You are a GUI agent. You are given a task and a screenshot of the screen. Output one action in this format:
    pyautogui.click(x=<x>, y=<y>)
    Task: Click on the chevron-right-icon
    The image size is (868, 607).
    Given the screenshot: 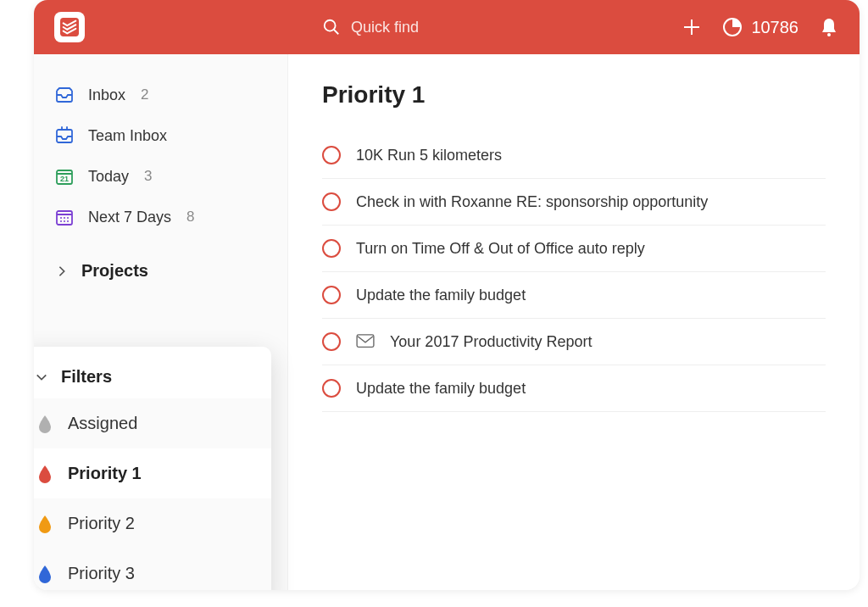 What is the action you would take?
    pyautogui.click(x=62, y=271)
    